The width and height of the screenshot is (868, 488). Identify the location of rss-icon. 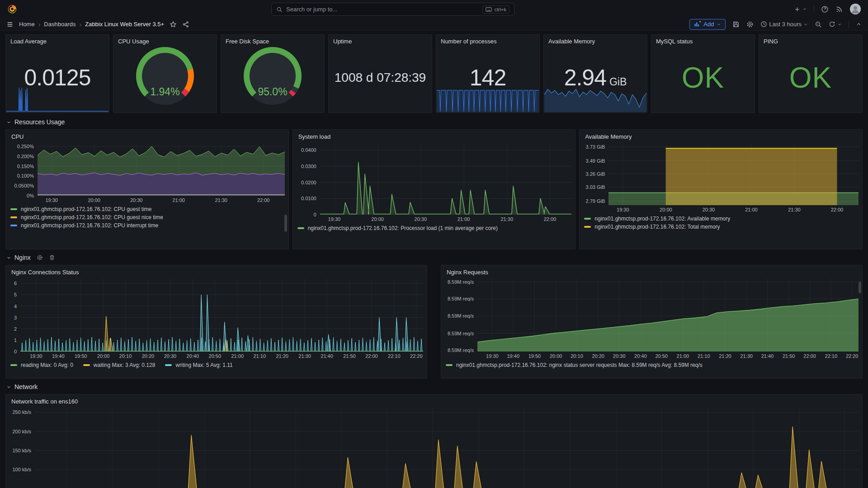
(839, 9).